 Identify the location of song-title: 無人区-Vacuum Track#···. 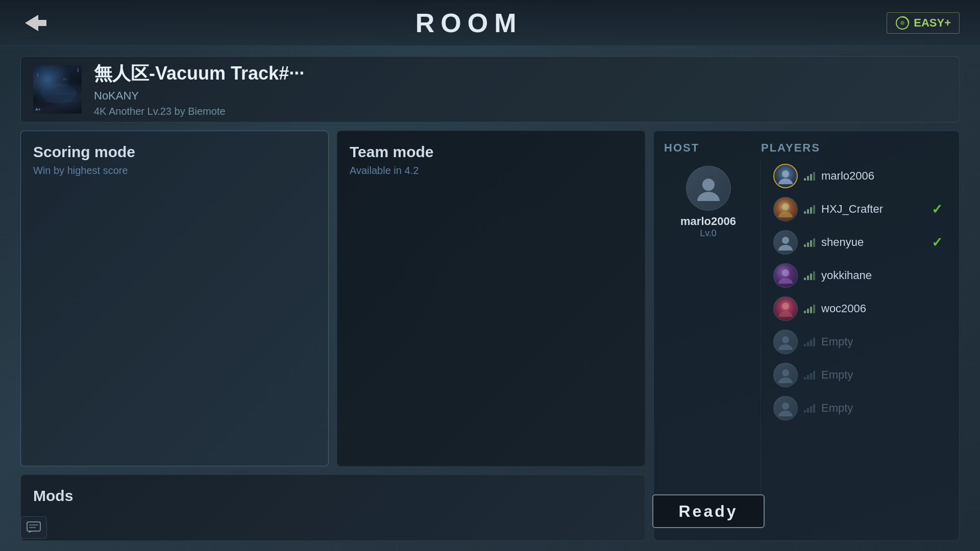
(521, 73).